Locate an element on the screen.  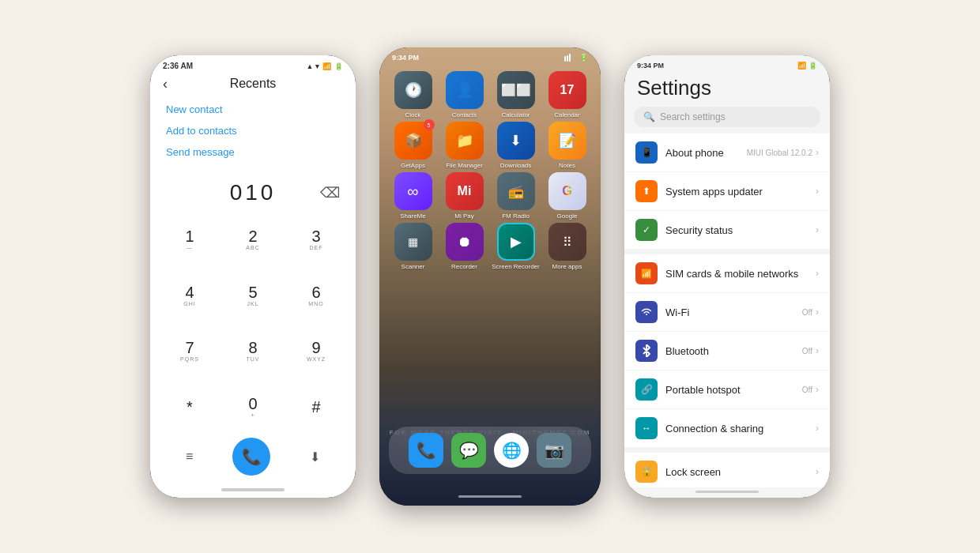
app-contacts: 👤 Contacts is located at coordinates (465, 95).